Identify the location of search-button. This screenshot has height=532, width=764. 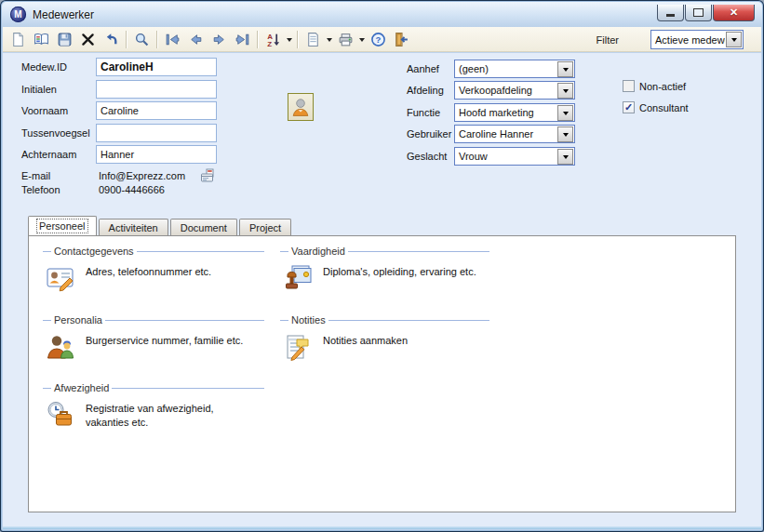
(141, 39).